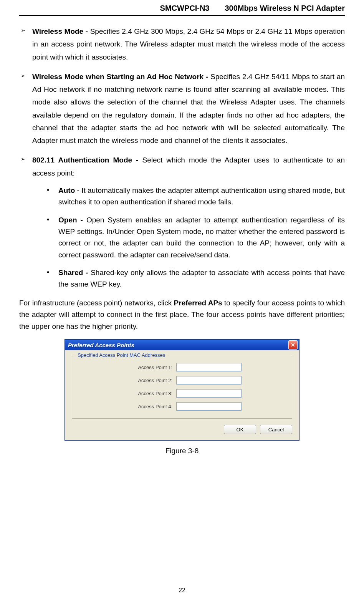  I want to click on field-row: Access Point 3:, so click(182, 393).